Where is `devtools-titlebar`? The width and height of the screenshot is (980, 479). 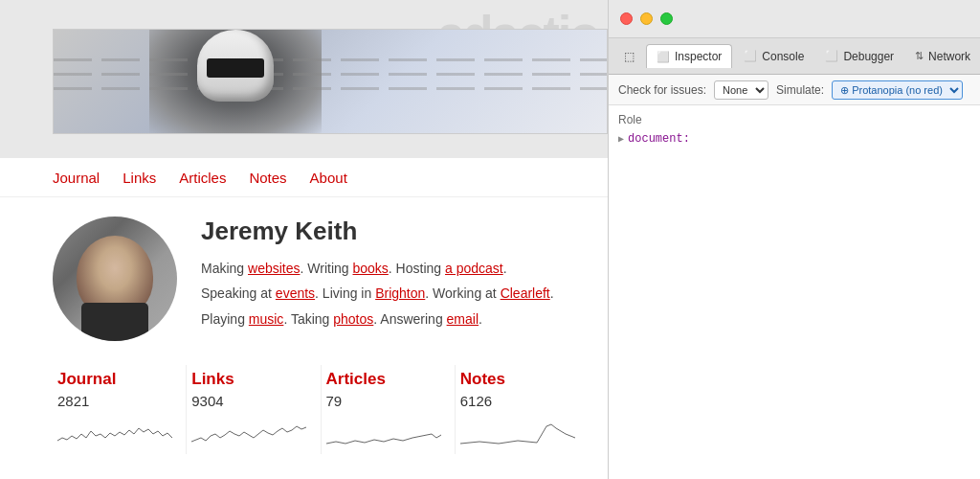
devtools-titlebar is located at coordinates (794, 19).